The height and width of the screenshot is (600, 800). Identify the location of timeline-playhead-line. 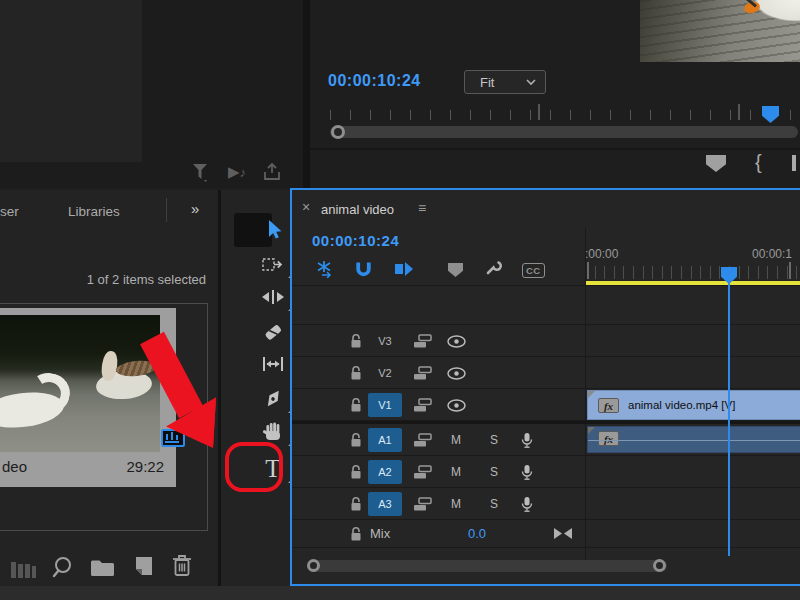
(729, 420).